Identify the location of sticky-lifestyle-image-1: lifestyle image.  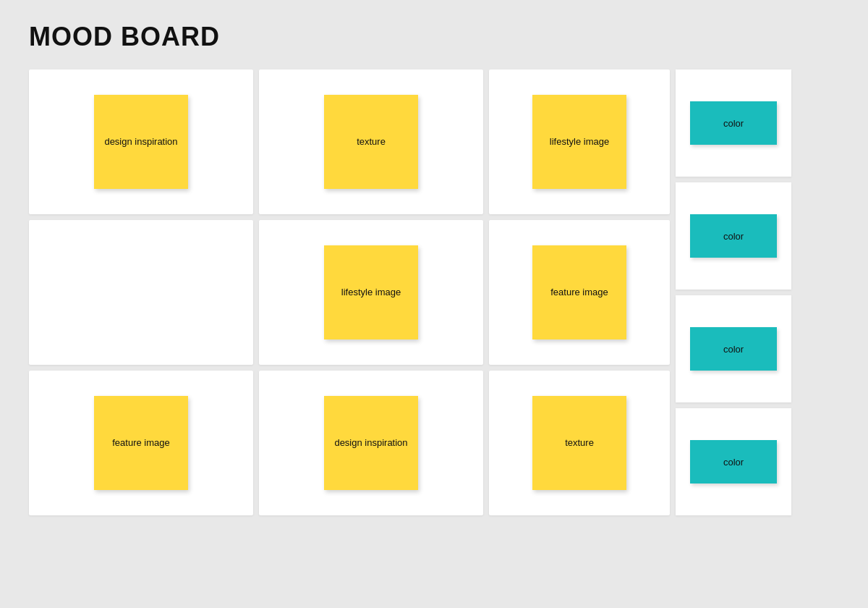
(579, 142).